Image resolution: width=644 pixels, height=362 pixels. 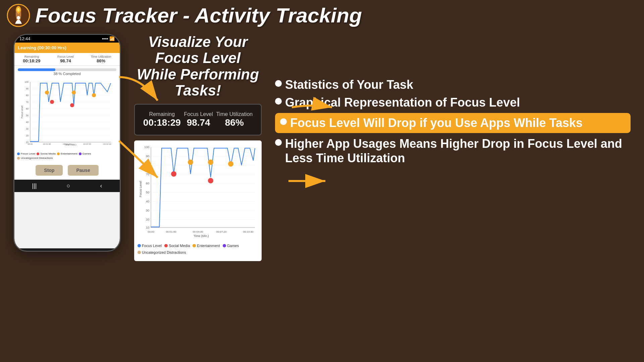 What do you see at coordinates (108, 39) in the screenshot?
I see `phone-signal: ▪▪▪▪ 📶` at bounding box center [108, 39].